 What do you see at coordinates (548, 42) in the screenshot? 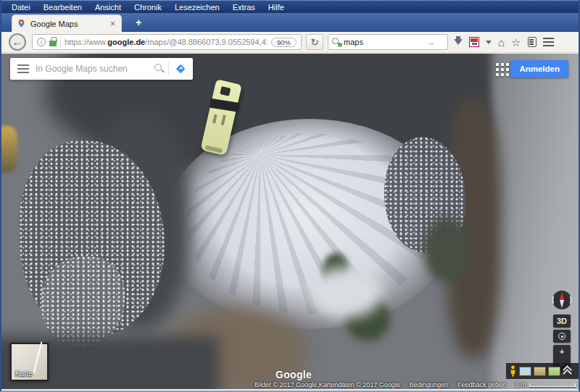
I see `firefox-menu-icon` at bounding box center [548, 42].